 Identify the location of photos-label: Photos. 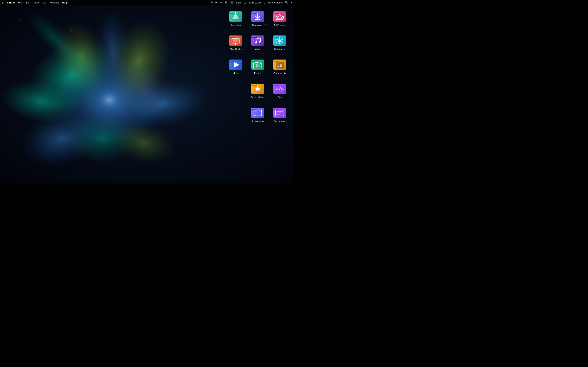
(258, 73).